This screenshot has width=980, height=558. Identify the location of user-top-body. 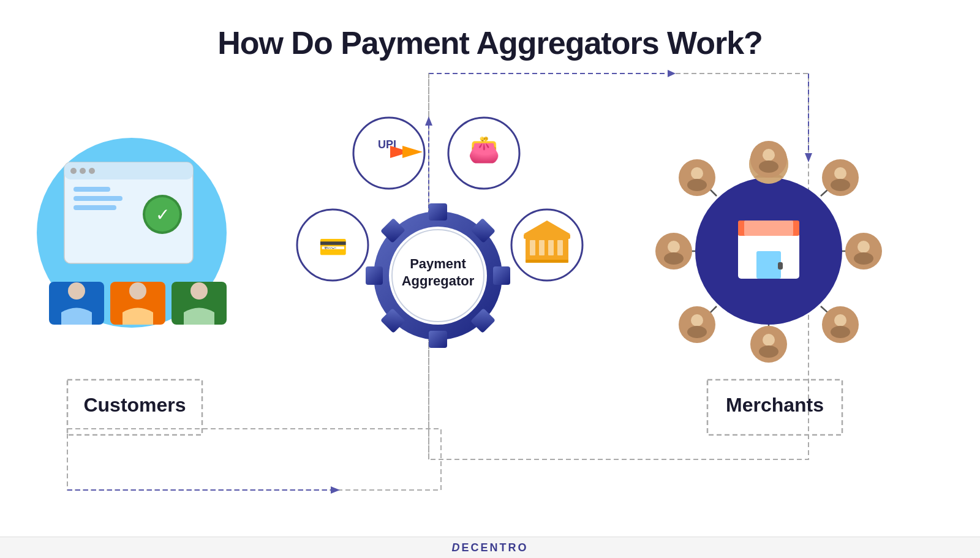
(769, 167).